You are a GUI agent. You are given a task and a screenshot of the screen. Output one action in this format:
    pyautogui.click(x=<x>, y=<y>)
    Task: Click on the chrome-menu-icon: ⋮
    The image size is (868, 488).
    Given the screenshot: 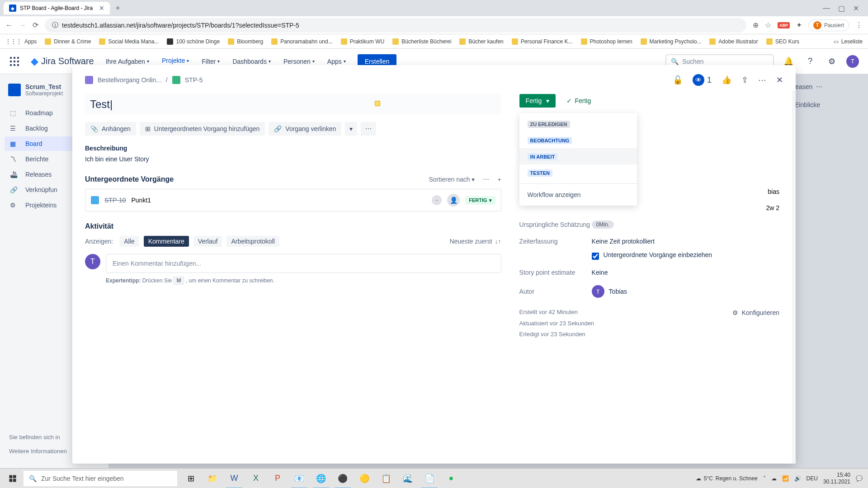 What is the action you would take?
    pyautogui.click(x=859, y=25)
    